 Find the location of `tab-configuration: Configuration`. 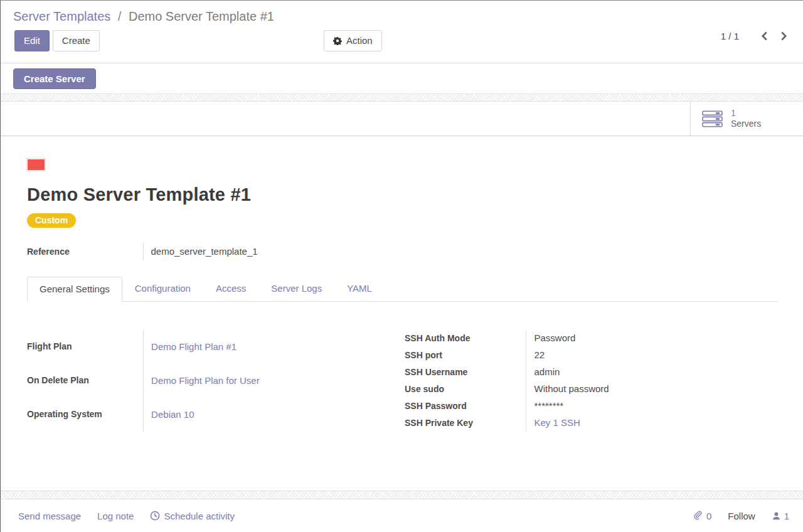

tab-configuration: Configuration is located at coordinates (163, 289).